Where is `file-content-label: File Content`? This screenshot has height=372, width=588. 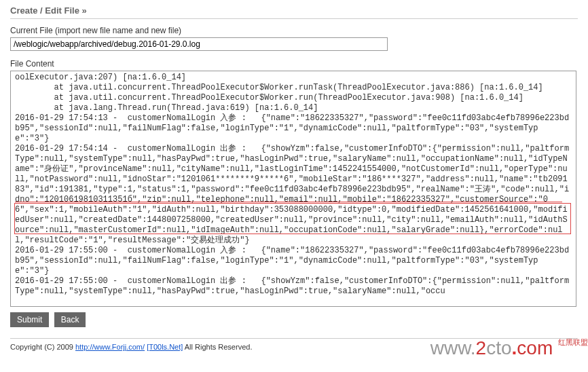 file-content-label: File Content is located at coordinates (294, 64).